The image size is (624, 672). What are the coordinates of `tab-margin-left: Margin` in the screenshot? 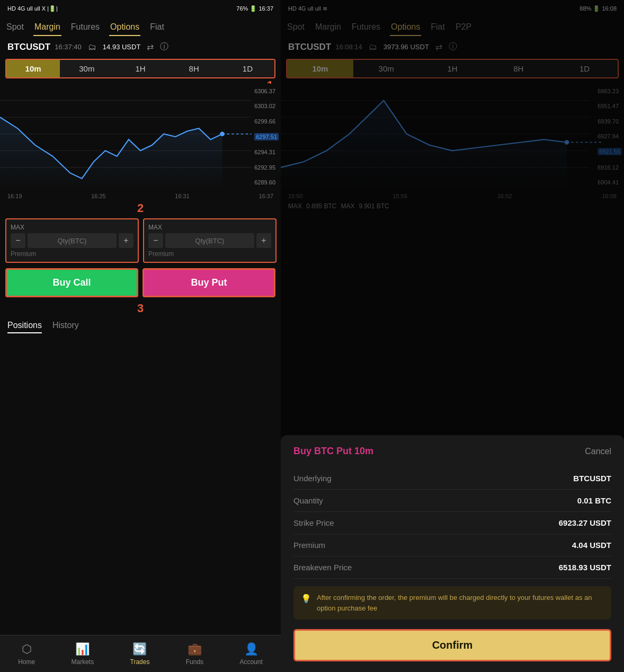 It's located at (48, 28).